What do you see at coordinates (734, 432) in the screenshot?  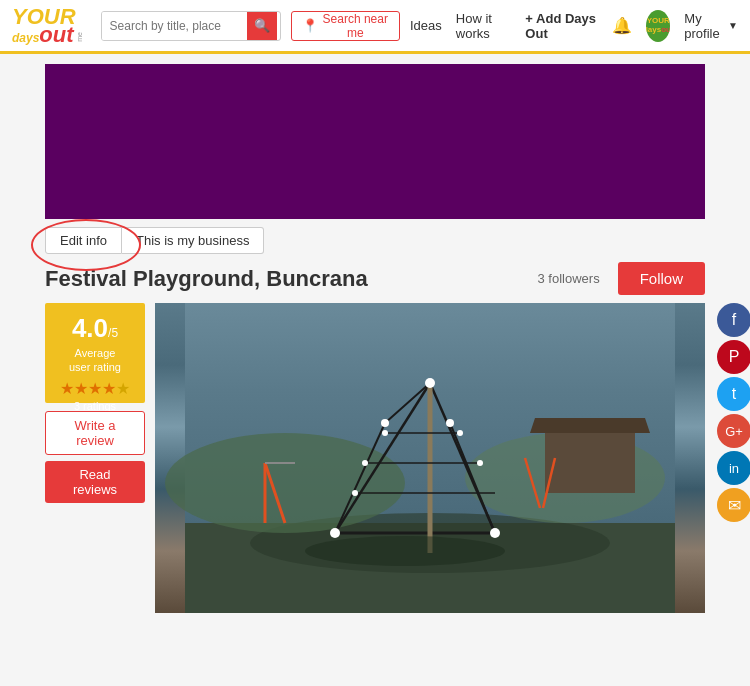 I see `google-label: G+` at bounding box center [734, 432].